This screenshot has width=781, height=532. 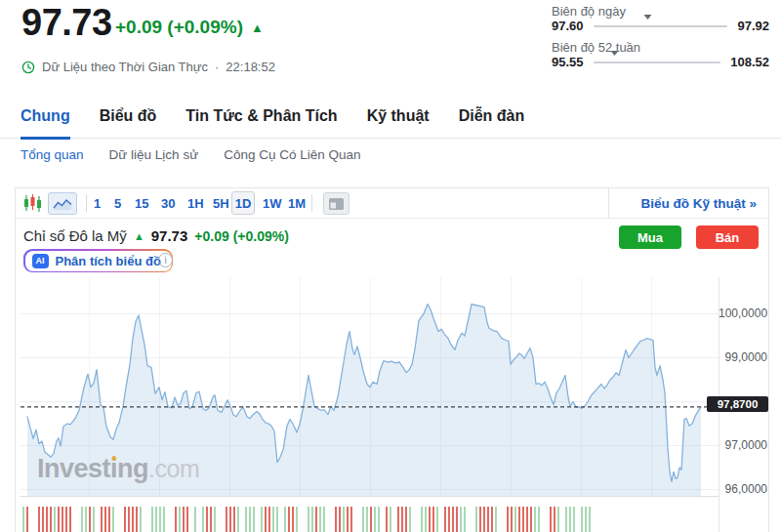 What do you see at coordinates (743, 358) in the screenshot?
I see `y-axis-tick: 99,0000` at bounding box center [743, 358].